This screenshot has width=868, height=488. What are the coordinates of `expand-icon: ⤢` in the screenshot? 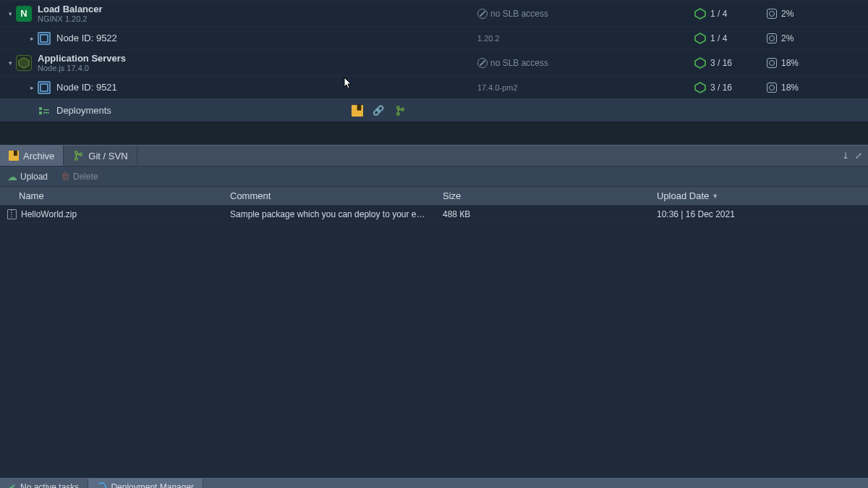 It's located at (859, 156).